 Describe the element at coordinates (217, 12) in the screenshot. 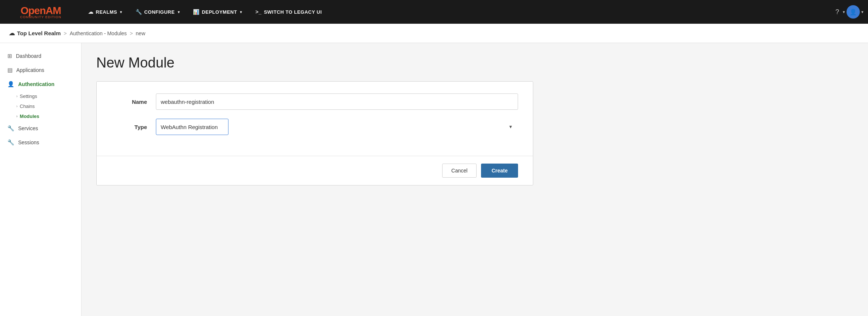

I see `nav-deployment: 📊 DEPLOYMENT ▾` at that location.